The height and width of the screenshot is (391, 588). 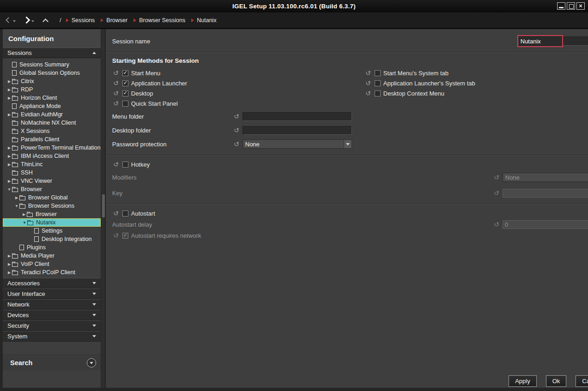 What do you see at coordinates (52, 53) in the screenshot?
I see `sidebar-section-sessions: Sessions` at bounding box center [52, 53].